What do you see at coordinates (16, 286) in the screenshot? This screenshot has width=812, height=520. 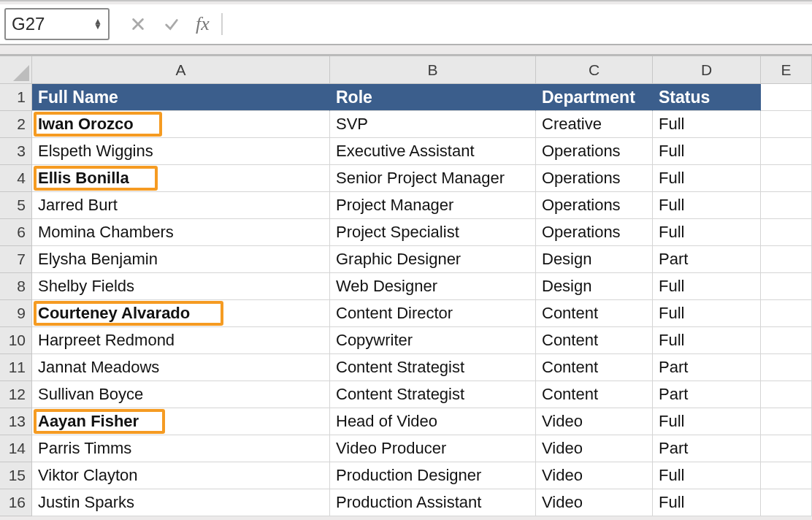 I see `row-header: 8` at bounding box center [16, 286].